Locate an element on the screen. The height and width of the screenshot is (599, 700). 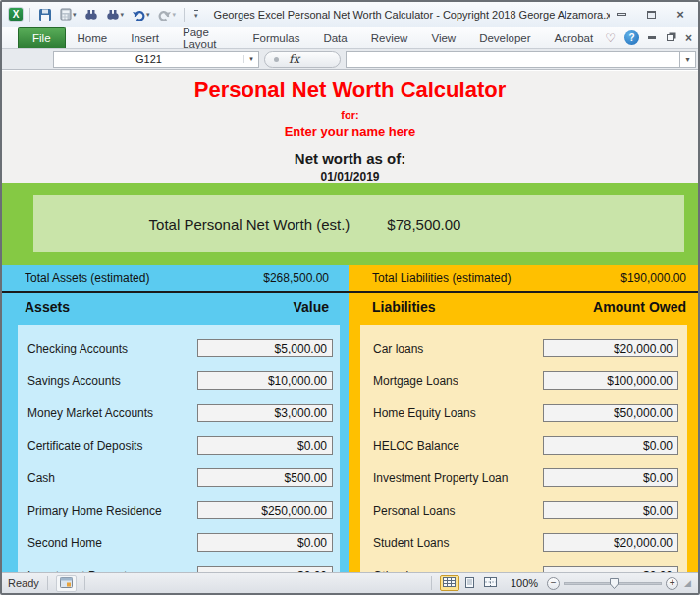
redo-button: ▾ is located at coordinates (167, 15).